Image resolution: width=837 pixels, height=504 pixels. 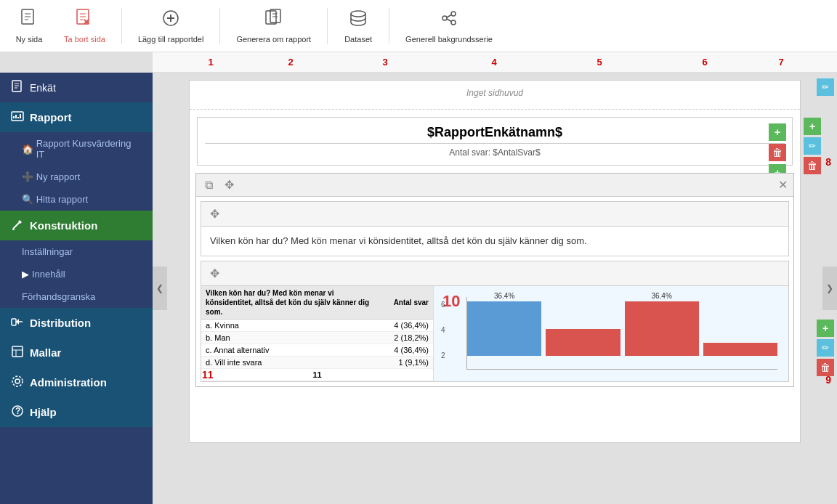 What do you see at coordinates (17, 322) in the screenshot?
I see `distribution-icon` at bounding box center [17, 322].